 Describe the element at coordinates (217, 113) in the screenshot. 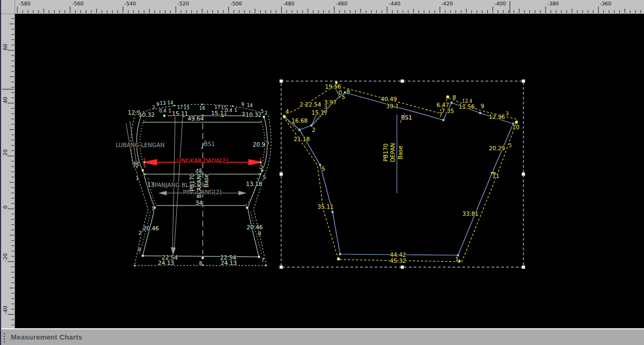

I see `measurement-label: 15.1` at that location.